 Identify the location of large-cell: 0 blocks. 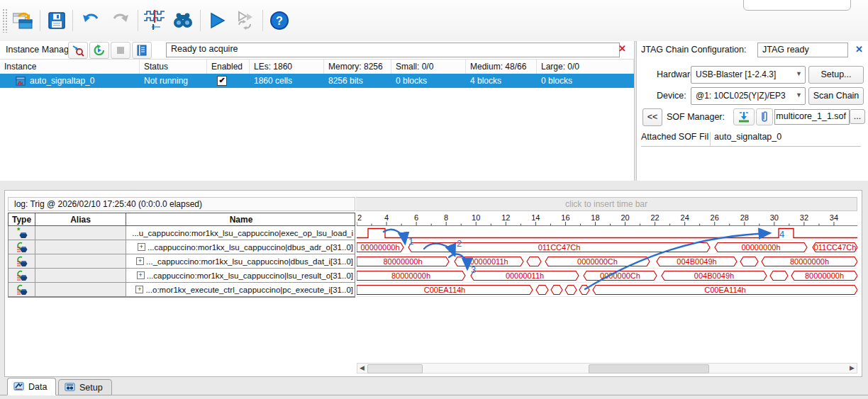
(586, 81).